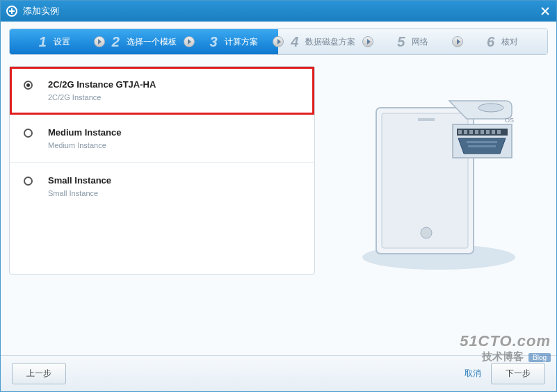 This screenshot has width=557, height=392. I want to click on plus-icon, so click(12, 11).